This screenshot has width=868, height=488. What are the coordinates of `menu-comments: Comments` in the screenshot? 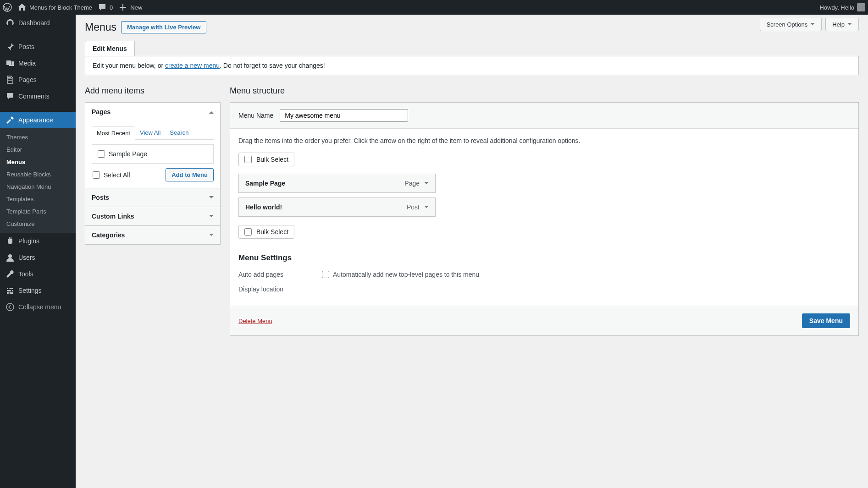 It's located at (38, 96).